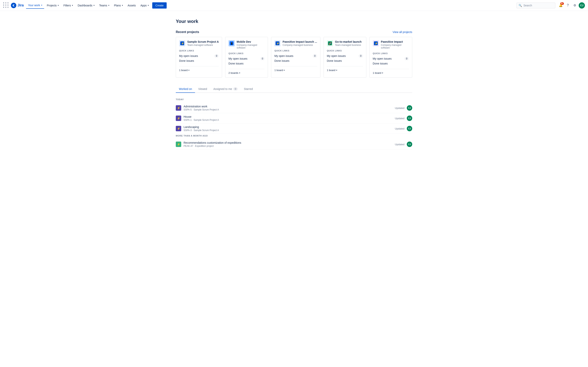 This screenshot has width=588, height=367. I want to click on nav-projects: Projects ▾, so click(53, 5).